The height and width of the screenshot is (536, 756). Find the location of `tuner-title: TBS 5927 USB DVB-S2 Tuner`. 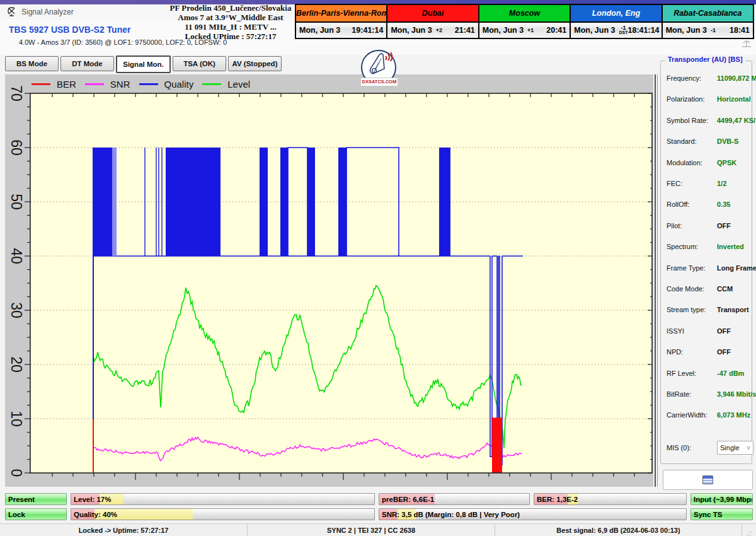

tuner-title: TBS 5927 USB DVB-S2 Tuner is located at coordinates (69, 30).